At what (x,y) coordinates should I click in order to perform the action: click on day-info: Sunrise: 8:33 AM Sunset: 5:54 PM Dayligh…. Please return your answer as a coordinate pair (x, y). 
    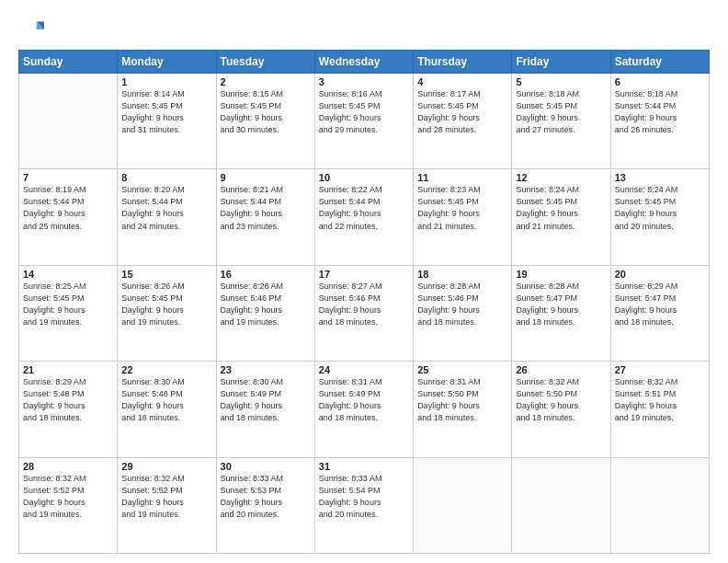
    Looking at the image, I should click on (364, 497).